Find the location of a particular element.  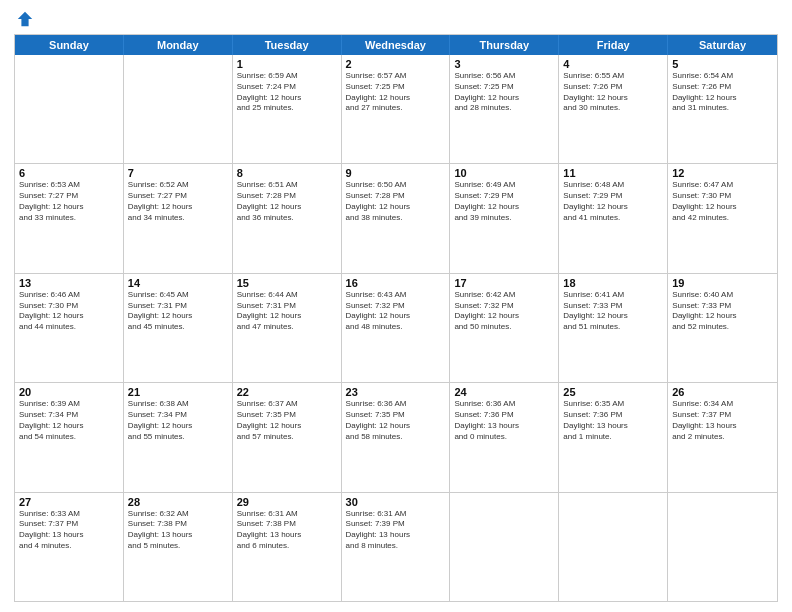

day-cell-26: 26Sunrise: 6:34 AM Sunset: 7:37 PM Dayli… is located at coordinates (722, 437).